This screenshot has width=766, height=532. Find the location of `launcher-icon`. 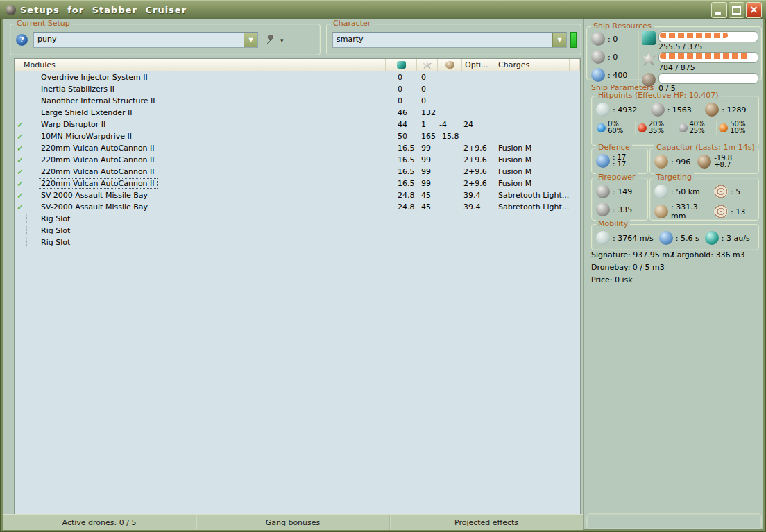

launcher-icon is located at coordinates (598, 57).